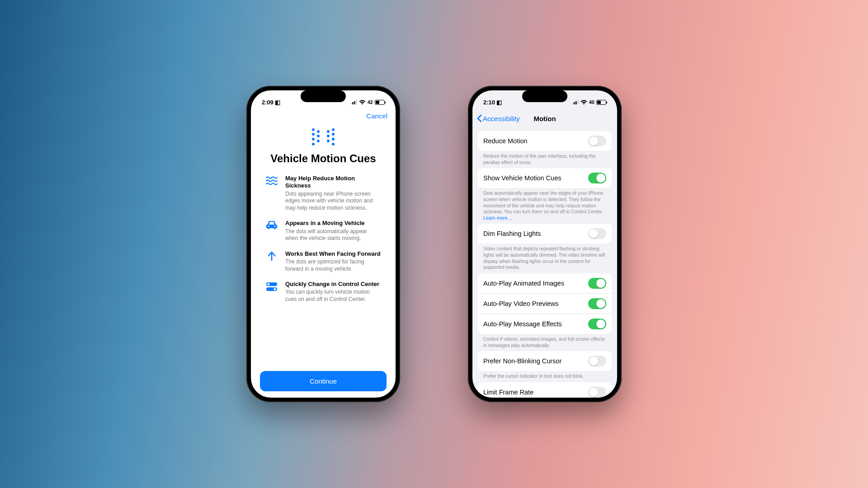  What do you see at coordinates (333, 202) in the screenshot?
I see `feature-desc: Dots appearing near iPhone screen edges …` at bounding box center [333, 202].